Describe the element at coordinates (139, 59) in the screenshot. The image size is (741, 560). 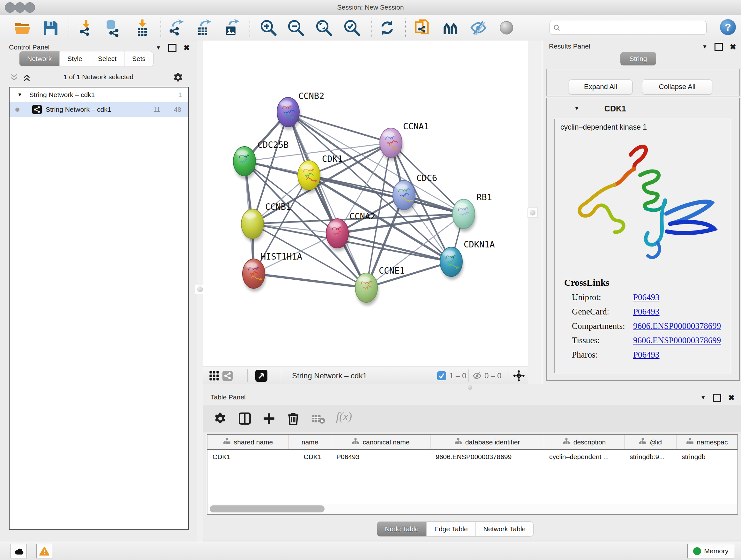
I see `tab-sets: Sets` at that location.